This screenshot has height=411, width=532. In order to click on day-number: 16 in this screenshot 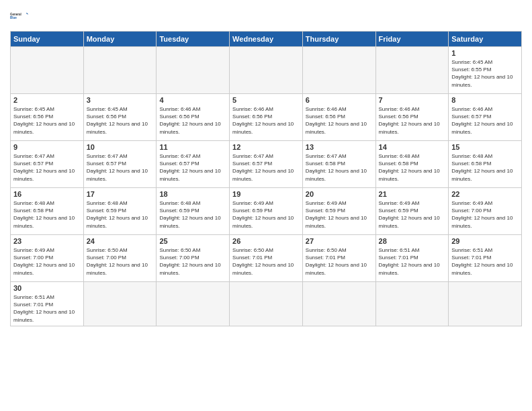, I will do `click(47, 194)`.